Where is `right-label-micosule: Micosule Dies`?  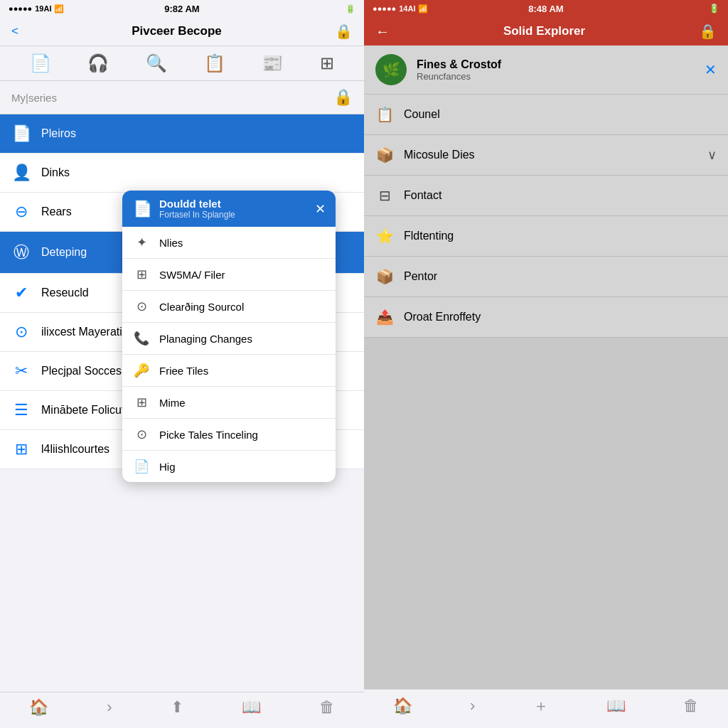
right-label-micosule: Micosule Dies is located at coordinates (550, 155).